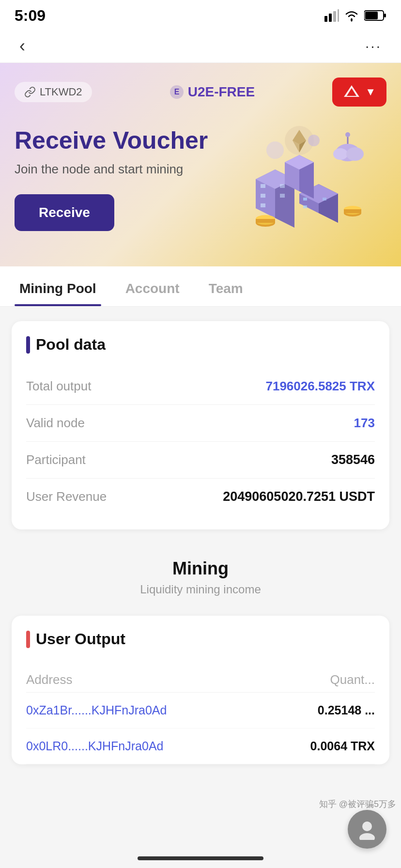 The image size is (401, 868). Describe the element at coordinates (177, 92) in the screenshot. I see `brand-icon: Ε` at that location.